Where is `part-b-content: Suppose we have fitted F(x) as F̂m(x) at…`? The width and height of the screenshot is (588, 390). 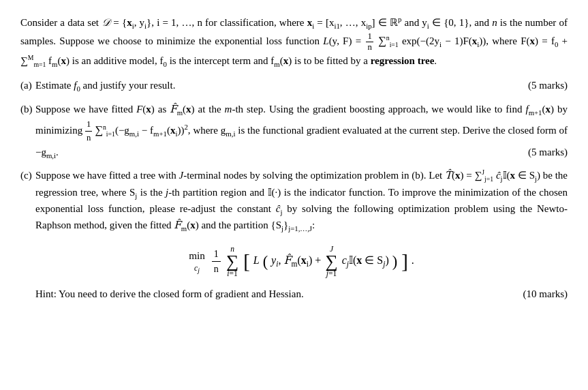 part-b-content: Suppose we have fitted F(x) as F̂m(x) at… is located at coordinates (301, 132).